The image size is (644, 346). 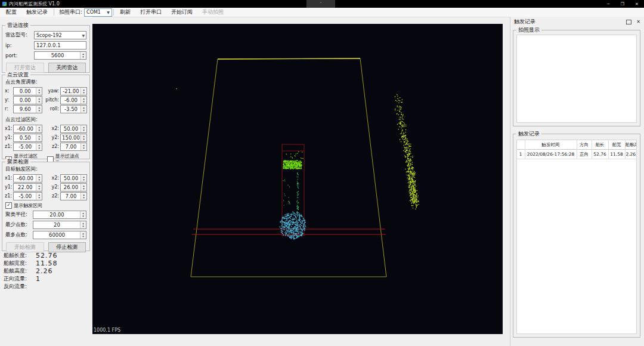 What do you see at coordinates (608, 4) in the screenshot?
I see `minimize-button: ─` at bounding box center [608, 4].